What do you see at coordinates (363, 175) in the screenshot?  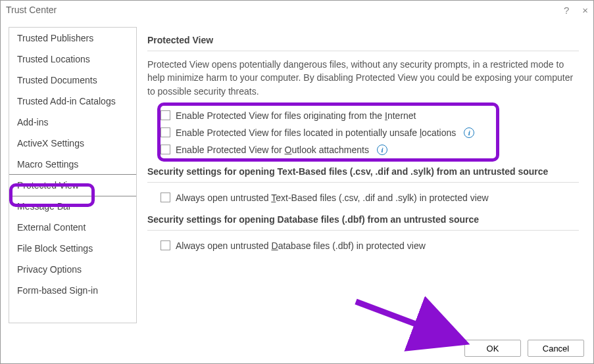 I see `section-header-text-files: Security settings for opening Text-Based…` at bounding box center [363, 175].